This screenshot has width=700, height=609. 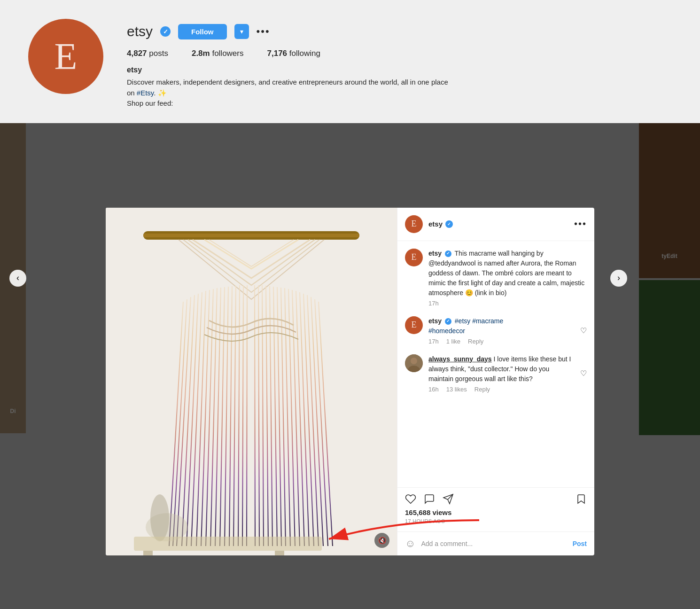 What do you see at coordinates (581, 224) in the screenshot?
I see `modal-more-button: •••` at bounding box center [581, 224].